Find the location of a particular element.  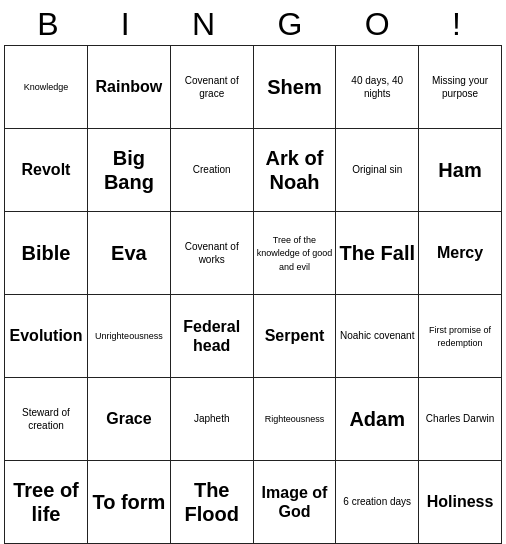

cell-0-5: Missing your purpose is located at coordinates (460, 88).